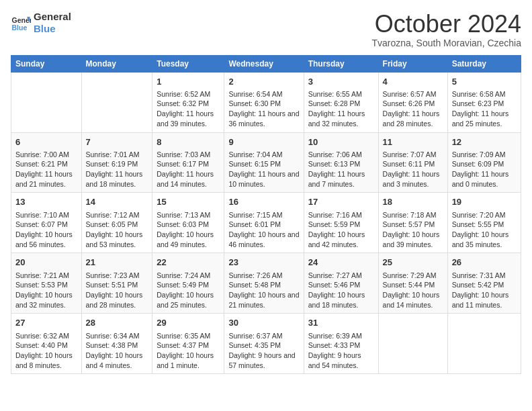 This screenshot has height=411, width=532. I want to click on calendar-header-cell: Monday, so click(117, 63).